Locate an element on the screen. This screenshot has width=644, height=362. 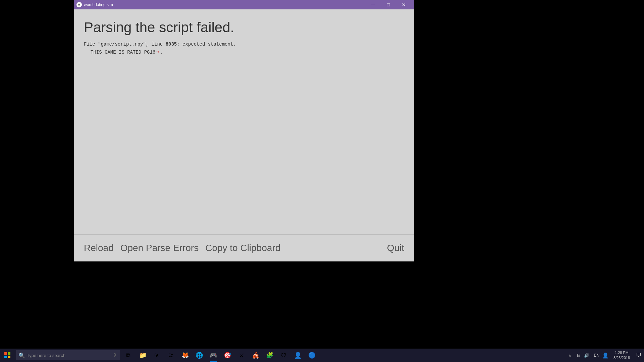
system-tray: ∧ 🖥 🔊 EN 👤 1:28 PM 3/23/2018 🗨 is located at coordinates (605, 355).